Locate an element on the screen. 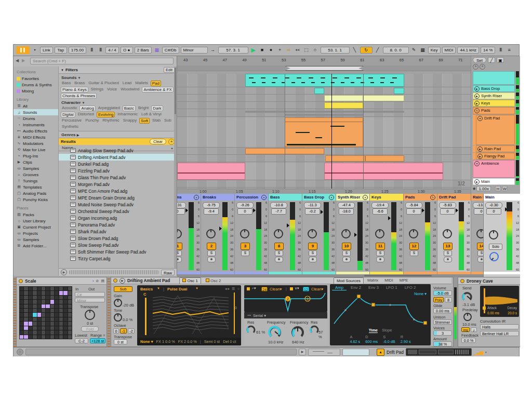 The width and height of the screenshot is (532, 399). fx2-value: FX 2 0.0 % is located at coordinates (188, 342).